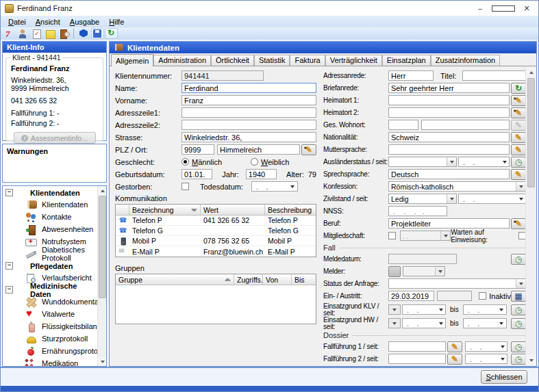  What do you see at coordinates (518, 324) in the screenshot?
I see `hw-history-button` at bounding box center [518, 324].